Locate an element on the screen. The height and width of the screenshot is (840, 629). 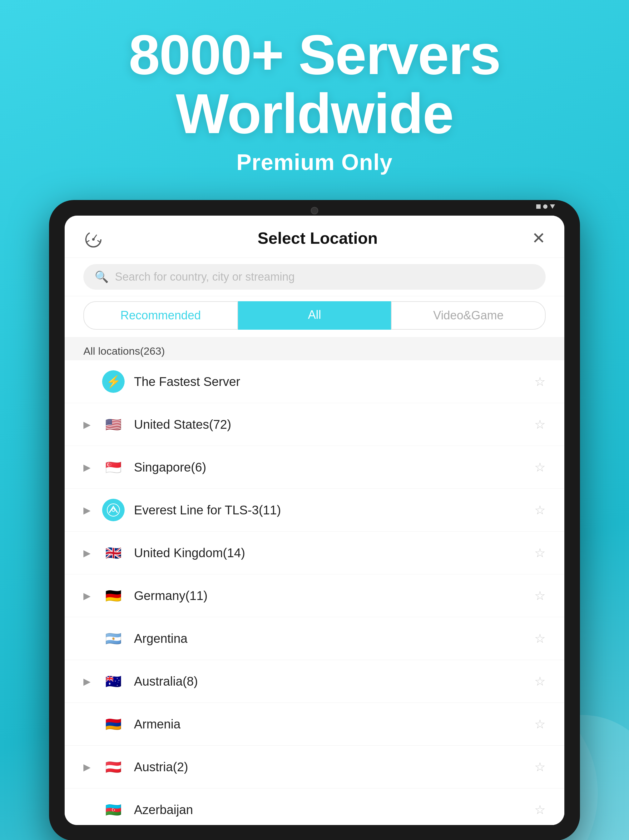
search-bar: 🔍 Search for country, city or streaming is located at coordinates (314, 277).